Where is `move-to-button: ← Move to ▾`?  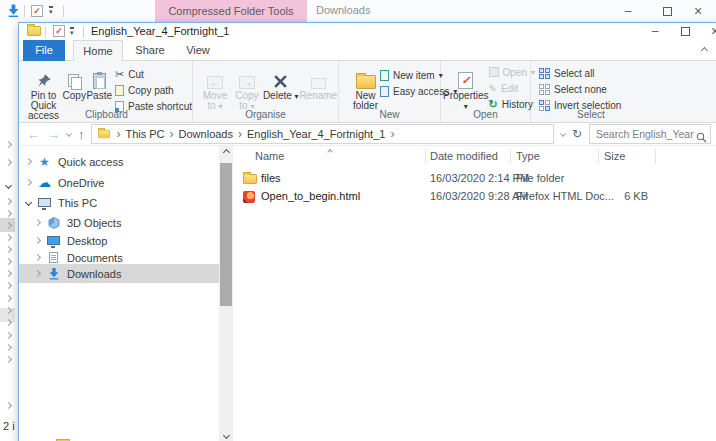 move-to-button: ← Move to ▾ is located at coordinates (215, 86).